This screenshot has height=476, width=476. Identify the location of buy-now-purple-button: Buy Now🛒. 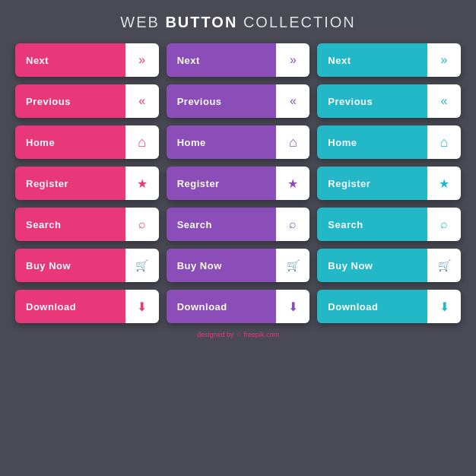
(239, 265).